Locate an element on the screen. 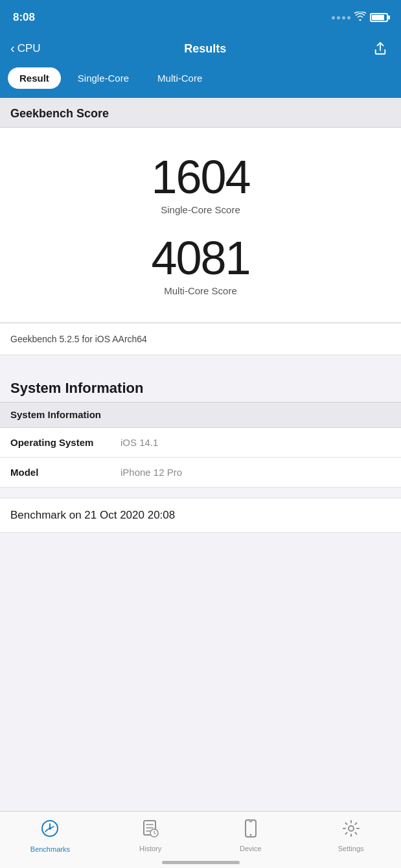 The width and height of the screenshot is (401, 868). model-value: iPhone 12 Pro is located at coordinates (152, 472).